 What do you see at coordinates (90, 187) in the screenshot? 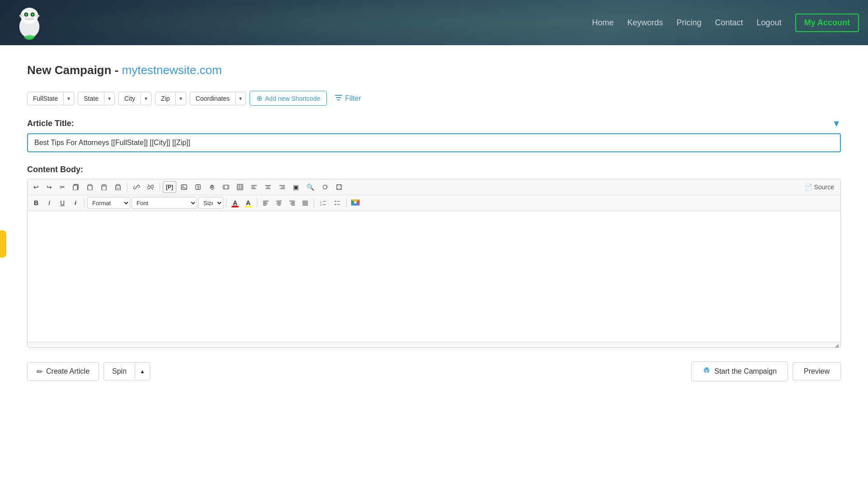
I see `toolbar-paste` at bounding box center [90, 187].